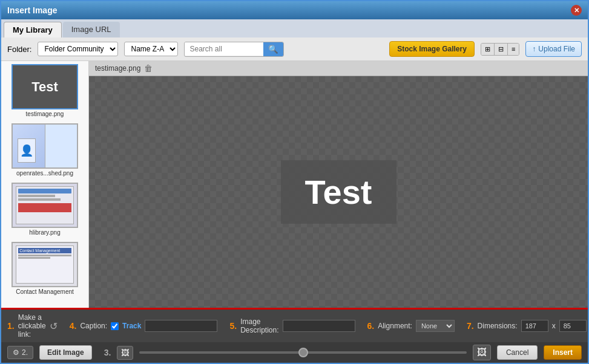 This screenshot has height=364, width=589. Describe the element at coordinates (132, 326) in the screenshot. I see `track-label: Track` at that location.